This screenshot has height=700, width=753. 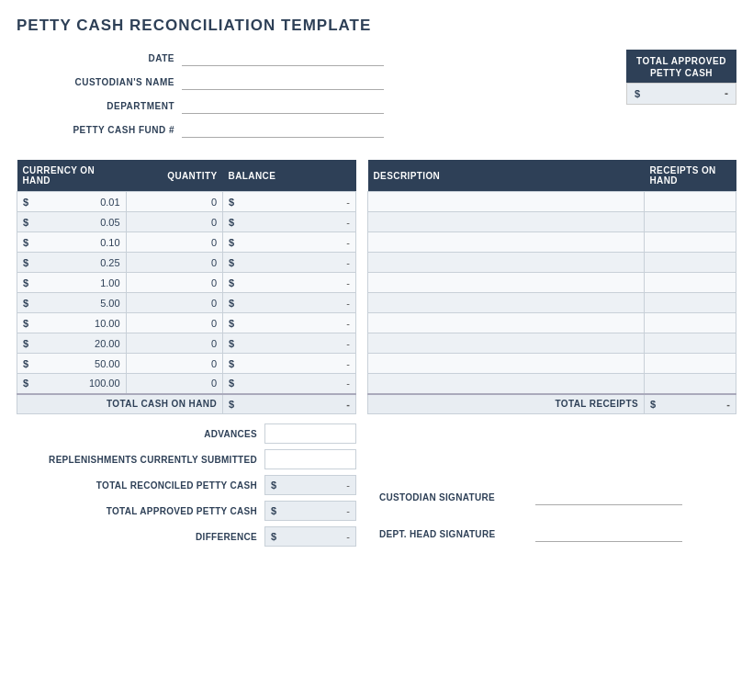 What do you see at coordinates (72, 243) in the screenshot?
I see `currency-dollar-cell: $ 0.10` at bounding box center [72, 243].